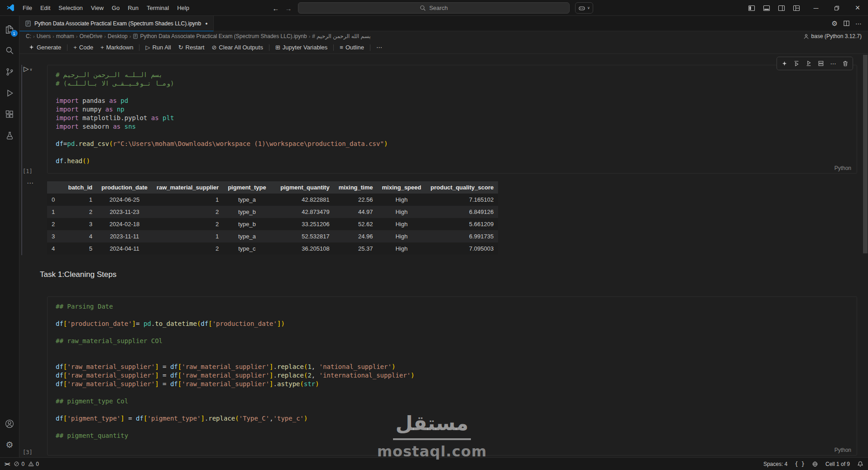 This screenshot has height=470, width=868. What do you see at coordinates (800, 464) in the screenshot?
I see `language-mode-indicator: { }` at bounding box center [800, 464].